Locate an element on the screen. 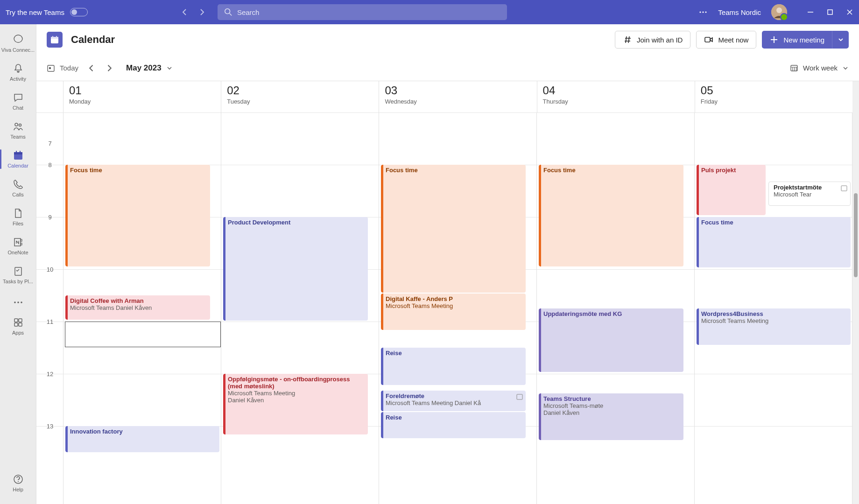 Image resolution: width=859 pixels, height=504 pixels. event-oppfolging: Oppfølgingsmøte - on-offboardingprosess … is located at coordinates (296, 404).